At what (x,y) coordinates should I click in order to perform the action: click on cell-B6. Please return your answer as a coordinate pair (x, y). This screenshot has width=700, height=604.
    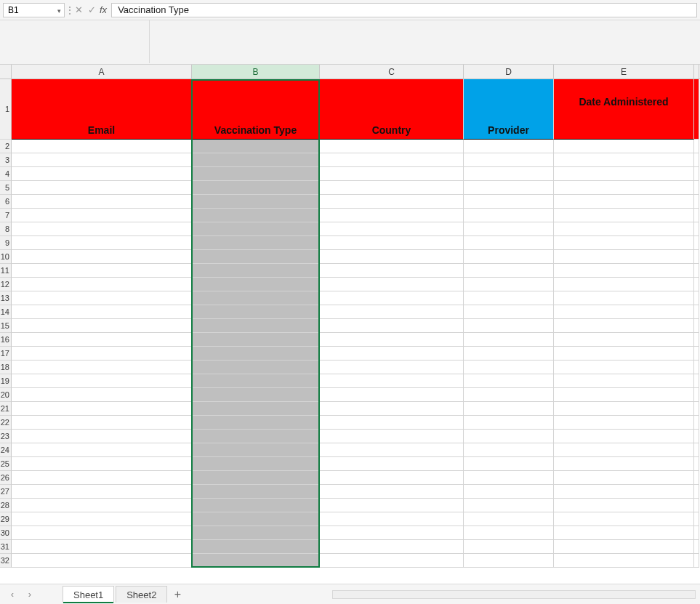
    Looking at the image, I should click on (256, 202).